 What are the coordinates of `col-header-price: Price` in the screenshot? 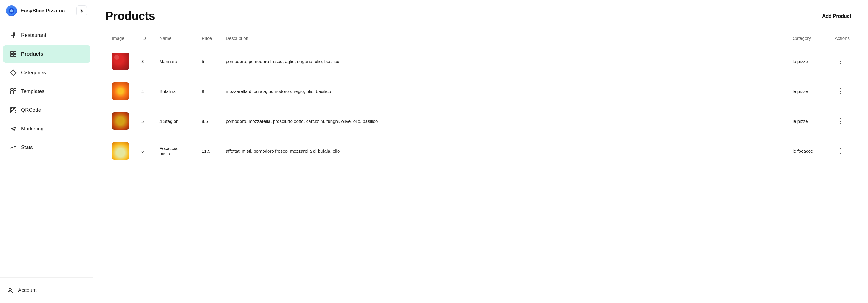 It's located at (208, 38).